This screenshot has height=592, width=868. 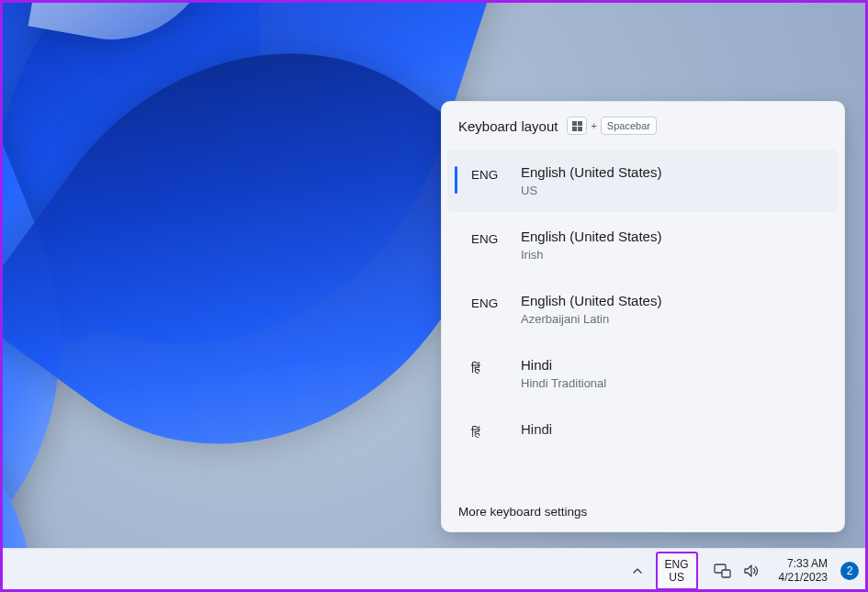 What do you see at coordinates (751, 571) in the screenshot?
I see `volume-icon` at bounding box center [751, 571].